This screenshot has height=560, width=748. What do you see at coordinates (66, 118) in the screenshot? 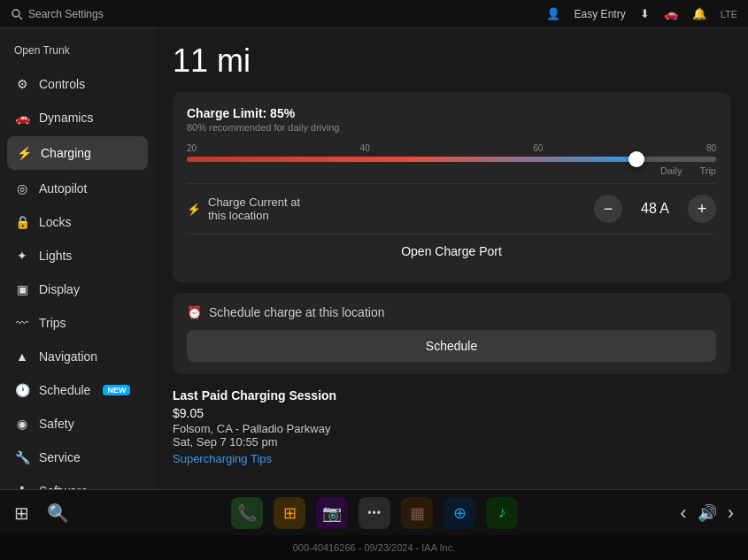
I see `sidebar-item-label: Dynamics` at bounding box center [66, 118].